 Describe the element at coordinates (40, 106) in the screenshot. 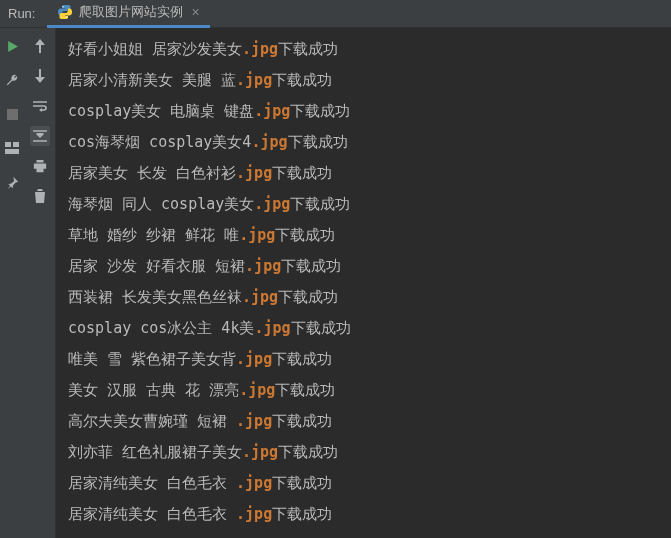

I see `soft-wrap-icon` at that location.